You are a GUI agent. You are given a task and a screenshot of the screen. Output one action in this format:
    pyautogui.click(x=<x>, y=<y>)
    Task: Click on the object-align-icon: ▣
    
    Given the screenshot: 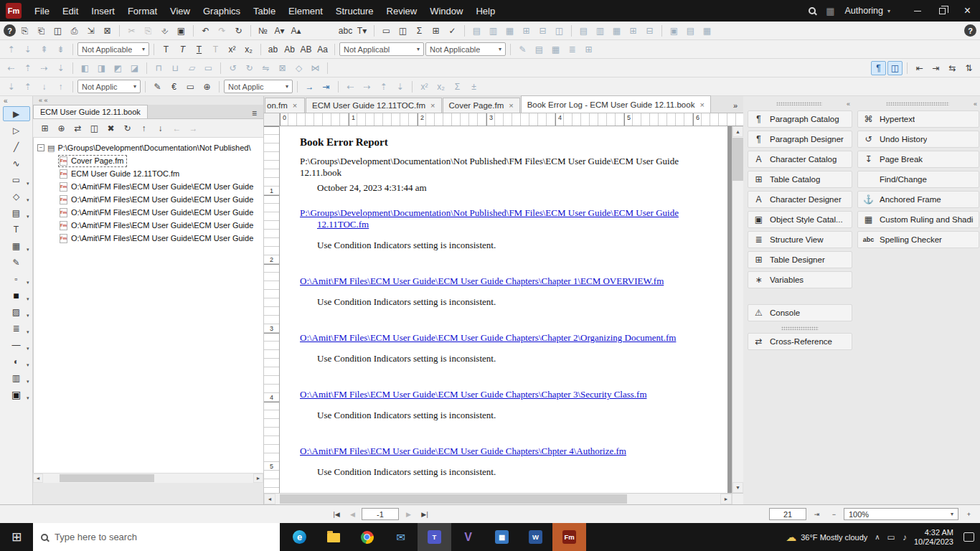 What is the action you would take?
    pyautogui.click(x=674, y=31)
    